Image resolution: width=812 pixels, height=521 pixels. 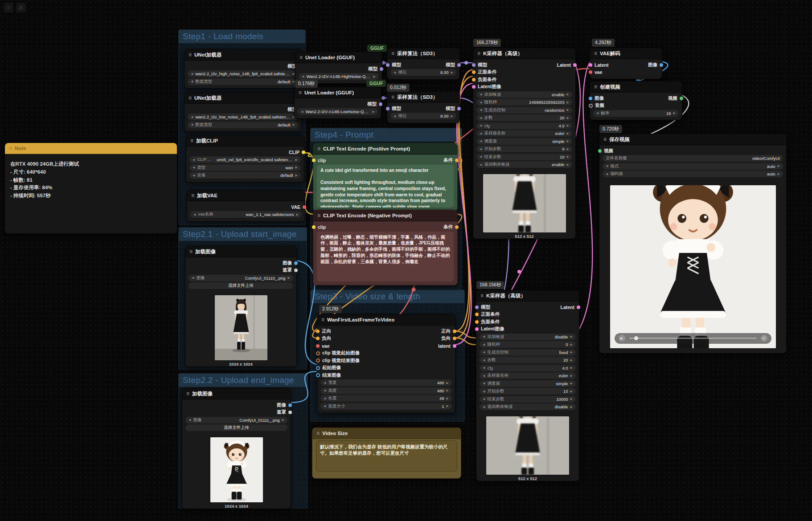 What do you see at coordinates (764, 338) in the screenshot?
I see `fullscreen-icon: ⊡` at bounding box center [764, 338].